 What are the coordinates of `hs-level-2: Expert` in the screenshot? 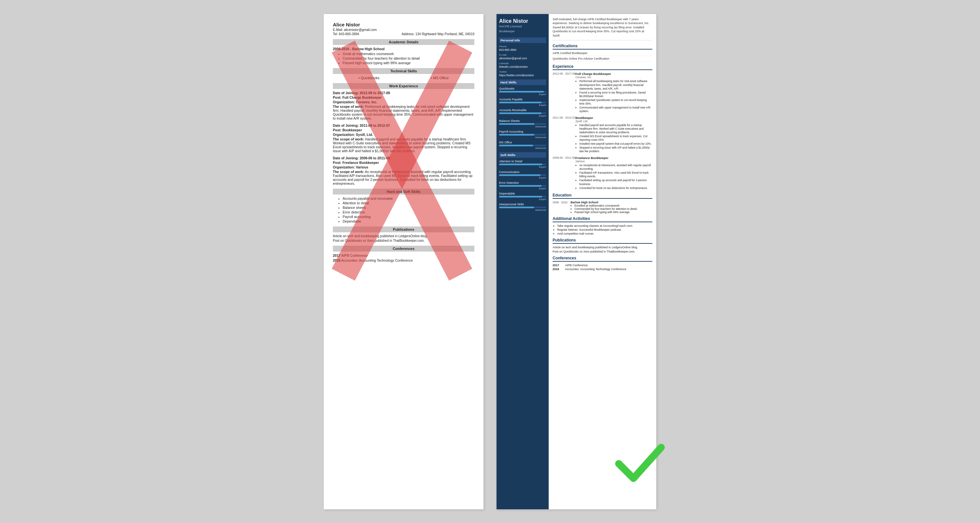 It's located at (523, 105).